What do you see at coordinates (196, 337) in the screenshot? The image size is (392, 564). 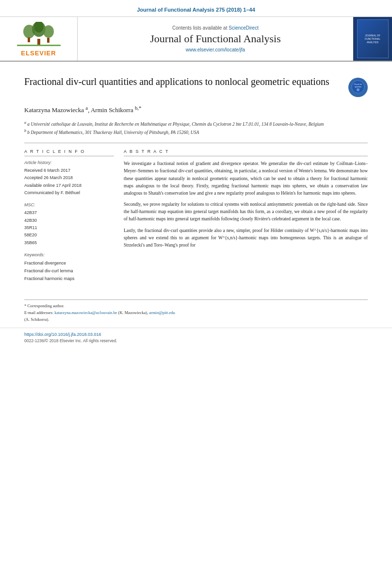 I see `bottom-bar: https://doi.org/10.1016/j.jfa.2018.03.01…` at bounding box center [196, 337].